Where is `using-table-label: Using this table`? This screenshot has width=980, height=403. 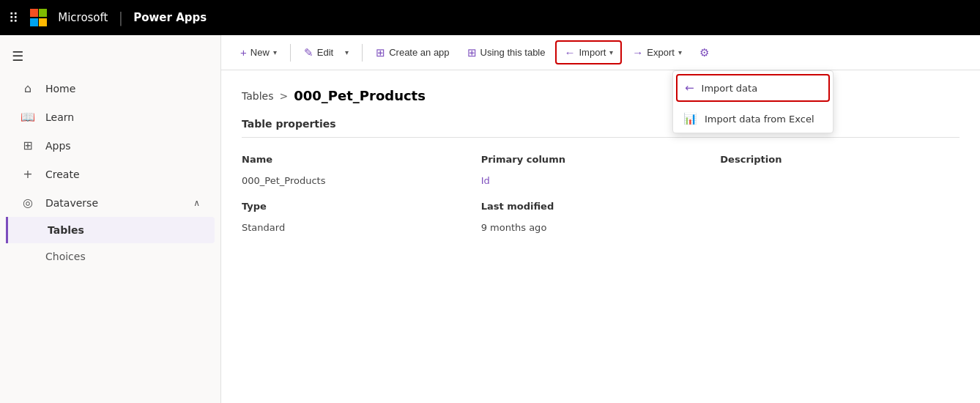 using-table-label: Using this table is located at coordinates (513, 53).